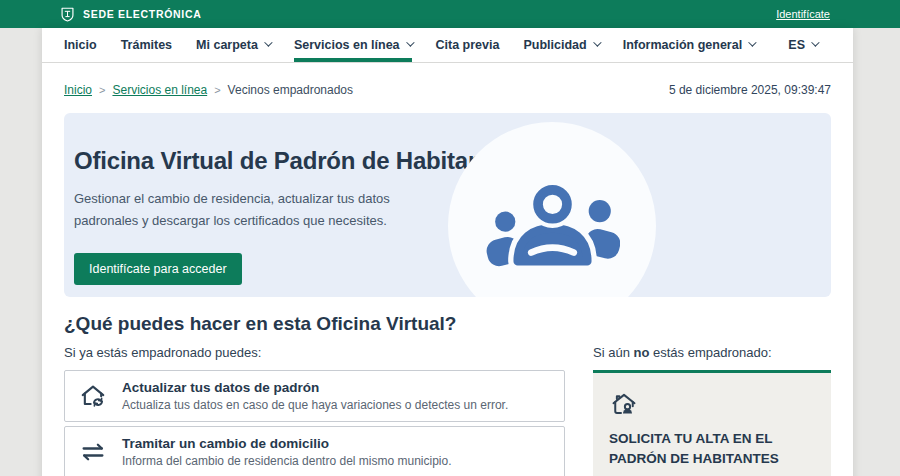 Image resolution: width=900 pixels, height=476 pixels. Describe the element at coordinates (712, 352) in the screenshot. I see `not-registered-intro: Si aún no estás empadronado:` at that location.